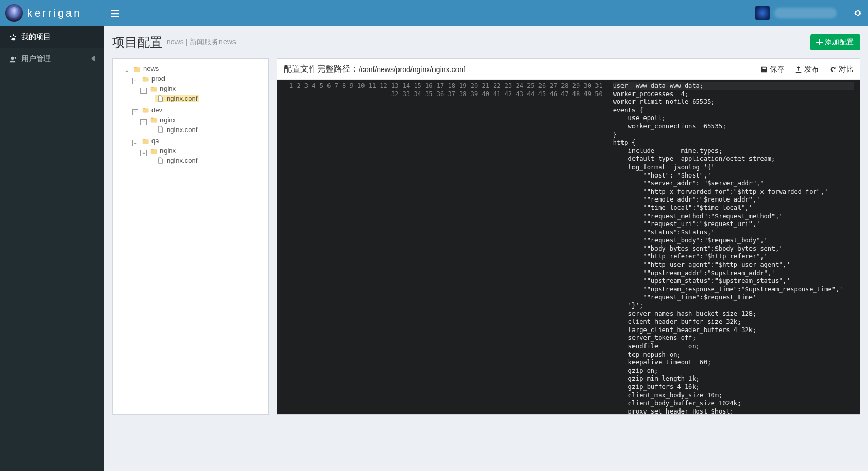  What do you see at coordinates (799, 69) in the screenshot?
I see `publish-icon` at bounding box center [799, 69].